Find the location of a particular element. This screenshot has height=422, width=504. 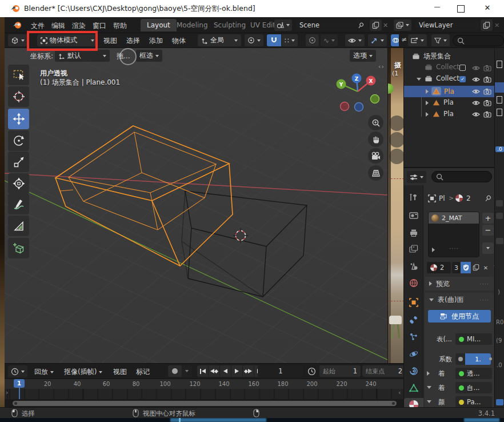

prev-keyframe-button is located at coordinates (214, 371).